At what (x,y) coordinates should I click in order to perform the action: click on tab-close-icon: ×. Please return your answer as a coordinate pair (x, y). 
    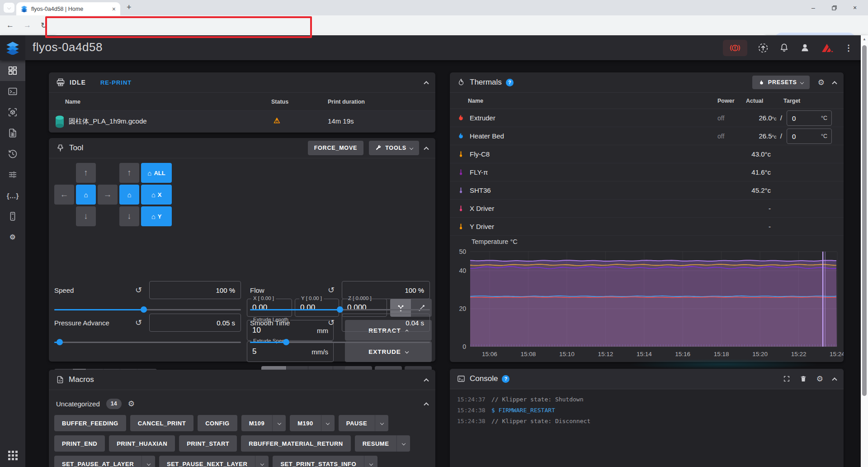
    Looking at the image, I should click on (114, 9).